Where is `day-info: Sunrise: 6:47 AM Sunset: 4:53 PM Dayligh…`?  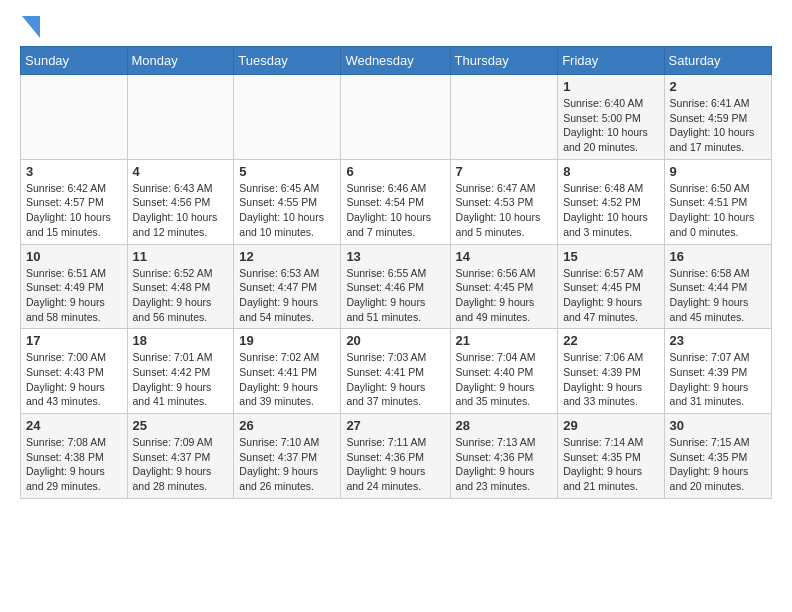 day-info: Sunrise: 6:47 AM Sunset: 4:53 PM Dayligh… is located at coordinates (504, 210).